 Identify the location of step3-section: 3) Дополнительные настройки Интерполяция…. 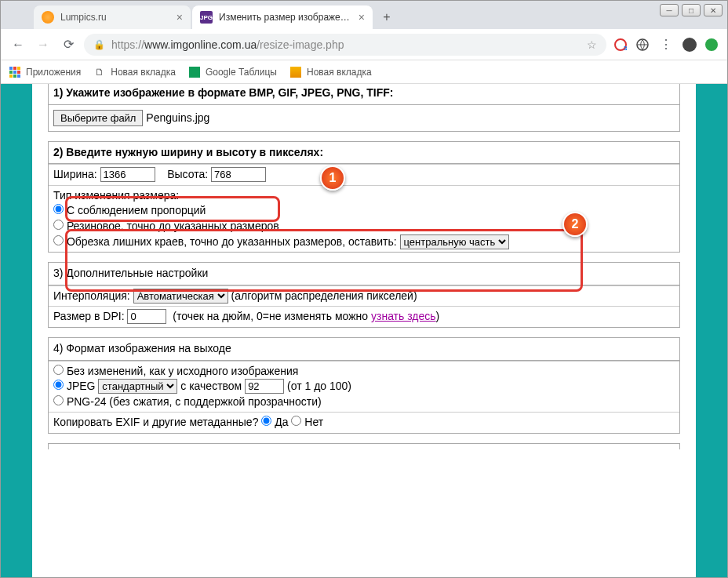
(364, 295).